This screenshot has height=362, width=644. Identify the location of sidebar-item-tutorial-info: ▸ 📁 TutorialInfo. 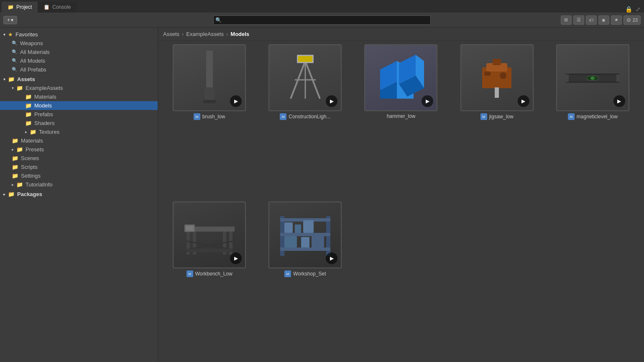
(79, 185).